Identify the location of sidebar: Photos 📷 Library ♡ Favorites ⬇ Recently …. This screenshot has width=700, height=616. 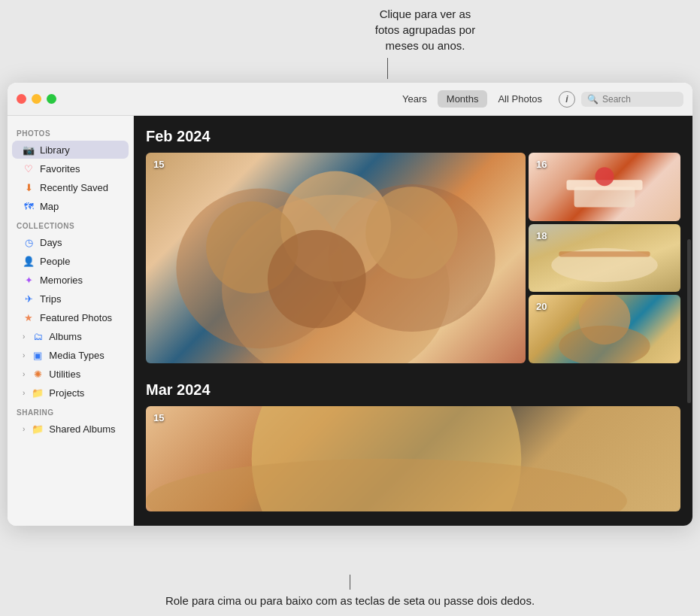
(71, 320).